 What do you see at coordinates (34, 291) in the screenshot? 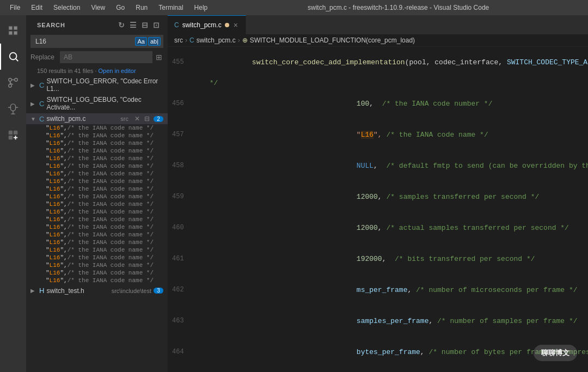
I see `chevron-right-icon-3: ▶` at bounding box center [34, 291].